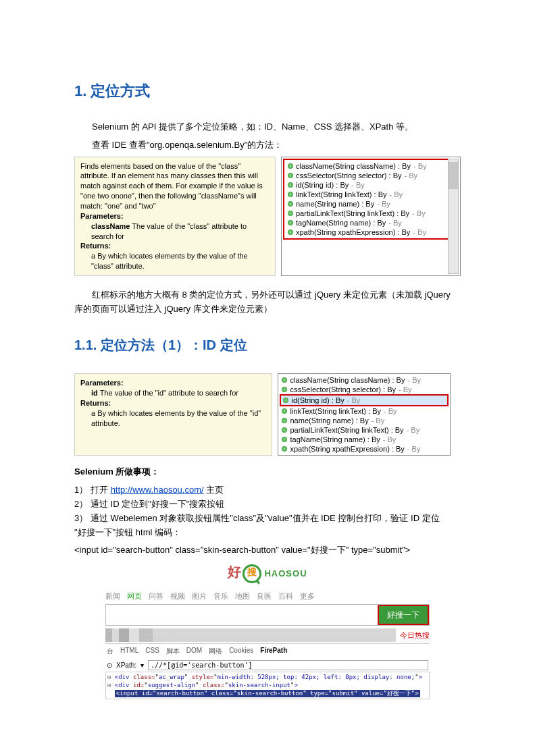  What do you see at coordinates (268, 302) in the screenshot?
I see `red-box-note: 红框标示的地方大概有 8 类的定位方式，另外还可以通过 jQuery 来定位元素…` at bounding box center [268, 302].